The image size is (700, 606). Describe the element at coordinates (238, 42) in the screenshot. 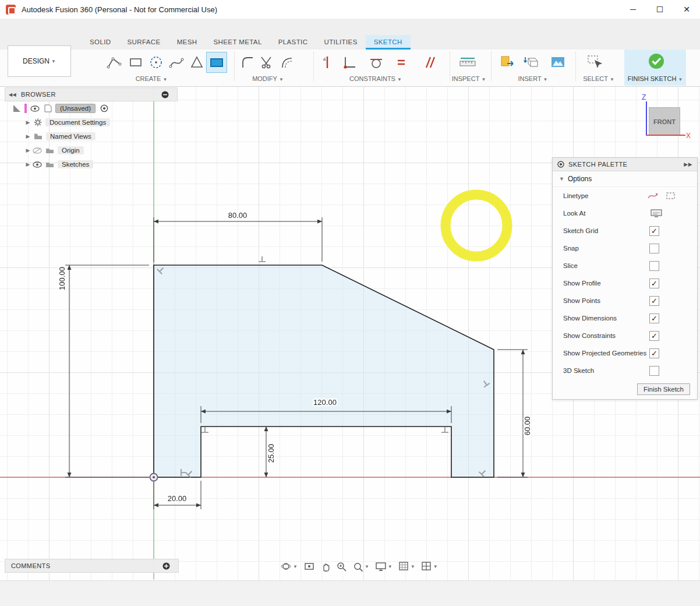

I see `tab-sheet-metal: SHEET METAL` at that location.